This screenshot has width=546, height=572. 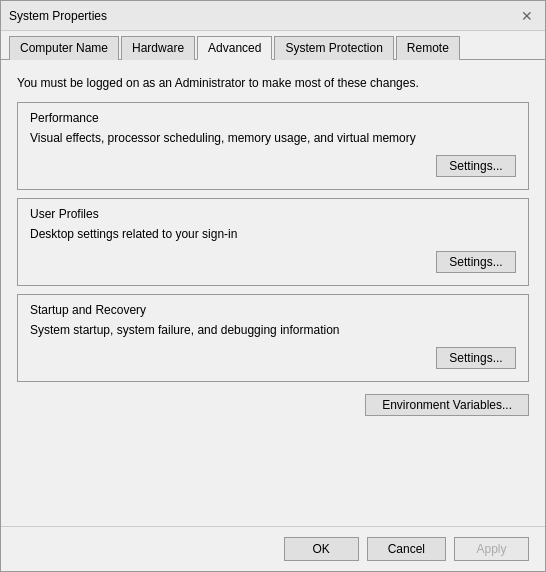 What do you see at coordinates (273, 16) in the screenshot?
I see `title-bar: System Properties ✕` at bounding box center [273, 16].